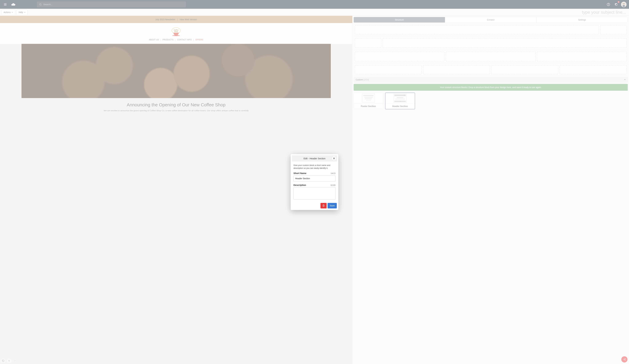 This screenshot has height=364, width=629. What do you see at coordinates (314, 167) in the screenshot?
I see `modal-description: Give your custom block a short name and …` at bounding box center [314, 167].